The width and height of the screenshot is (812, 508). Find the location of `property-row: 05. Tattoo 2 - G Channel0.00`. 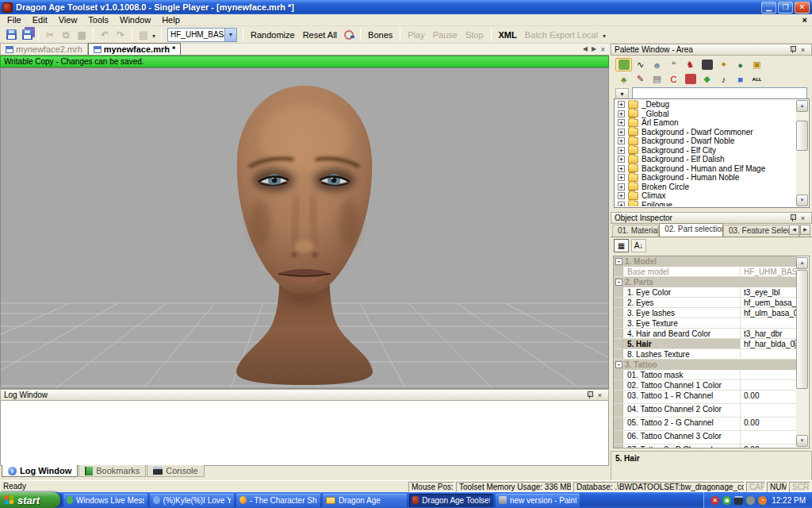

property-row: 05. Tattoo 2 - G Channel0.00 is located at coordinates (706, 424).